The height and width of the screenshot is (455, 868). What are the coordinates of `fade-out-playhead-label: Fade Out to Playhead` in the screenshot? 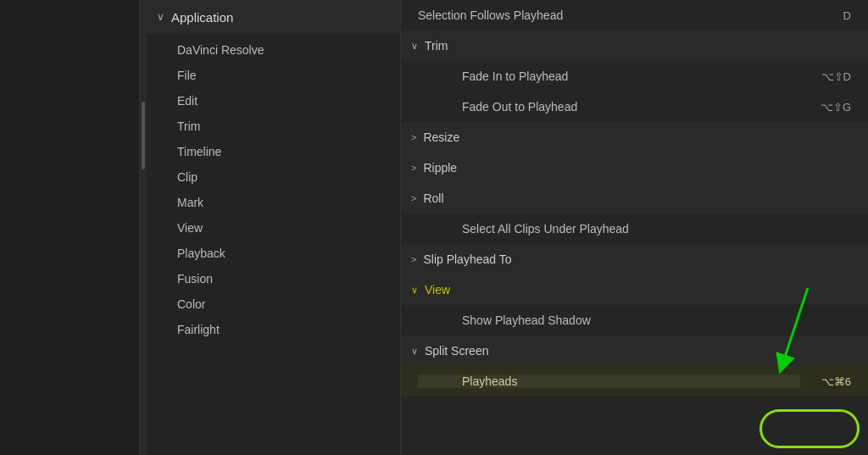 It's located at (609, 107).